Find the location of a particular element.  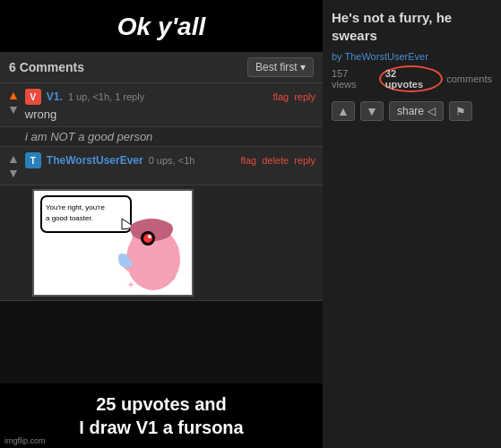

upvote-post-button: ▲ is located at coordinates (343, 111).